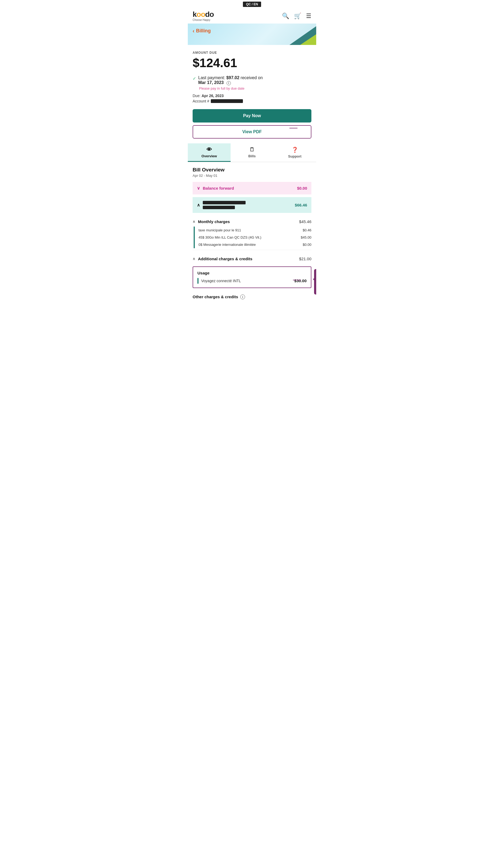 This screenshot has height=857, width=504. I want to click on account-prefix: Account #, so click(201, 101).